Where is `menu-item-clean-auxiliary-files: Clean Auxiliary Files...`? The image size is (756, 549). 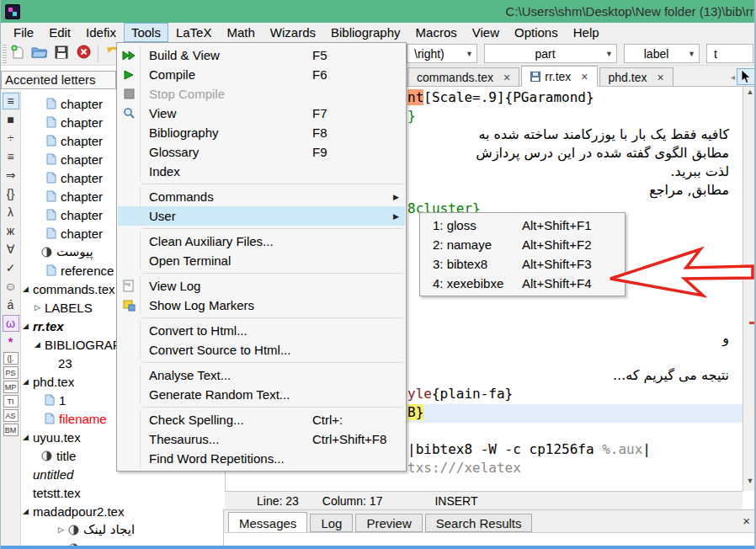
menu-item-clean-auxiliary-files: Clean Auxiliary Files... is located at coordinates (261, 241).